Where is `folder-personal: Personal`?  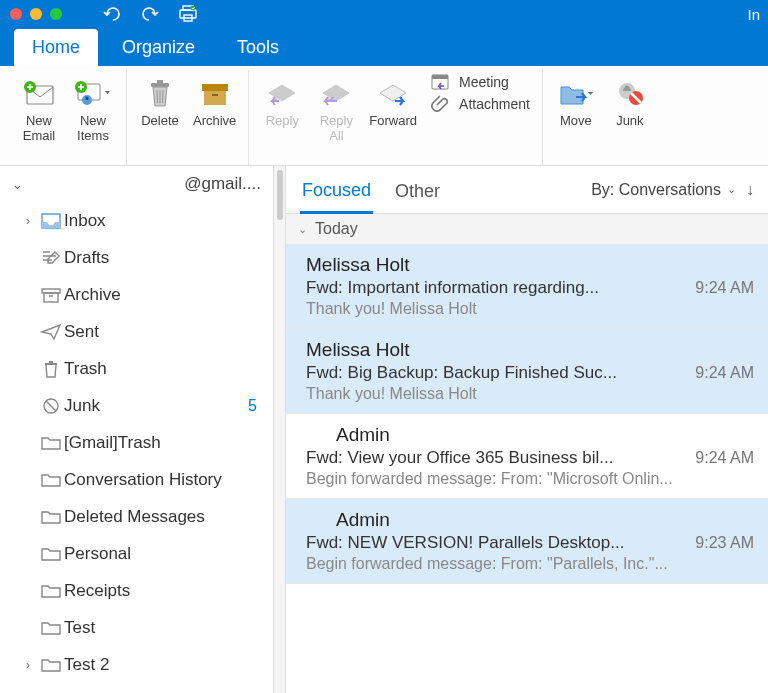 folder-personal: Personal is located at coordinates (136, 554).